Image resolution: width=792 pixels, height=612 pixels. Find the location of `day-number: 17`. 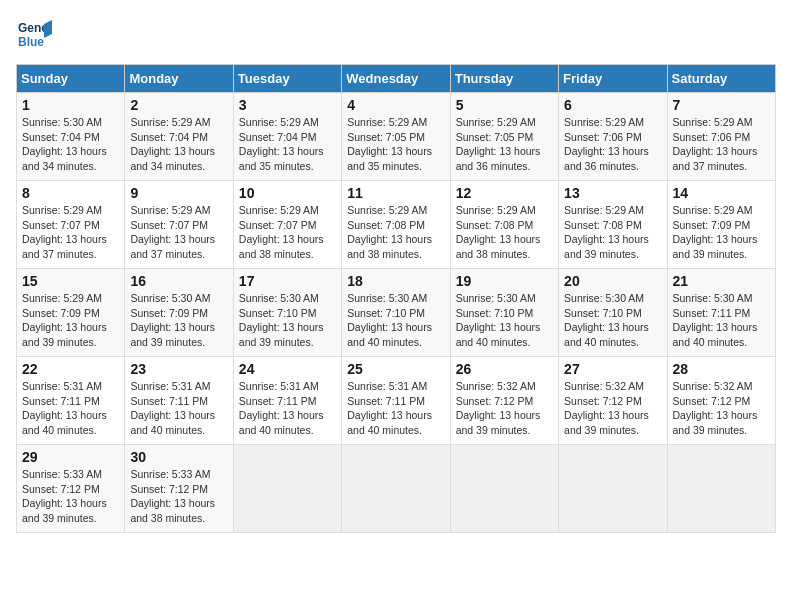

day-number: 17 is located at coordinates (288, 281).